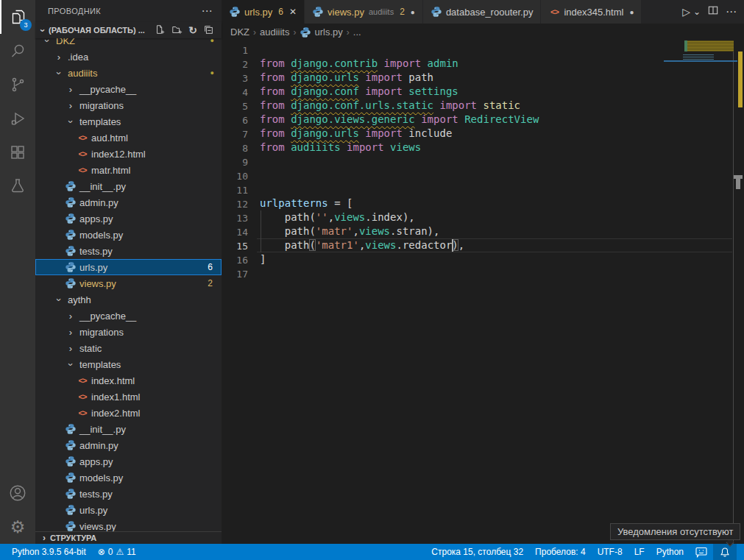 The height and width of the screenshot is (560, 744). Describe the element at coordinates (293, 12) in the screenshot. I see `close-icon: ✕` at that location.